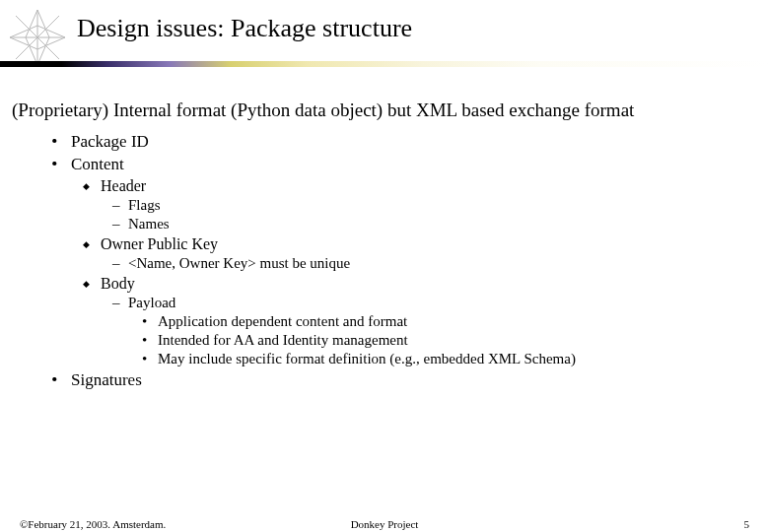 This screenshot has width=769, height=532. Describe the element at coordinates (435, 225) in the screenshot. I see `list-item: Names` at that location.